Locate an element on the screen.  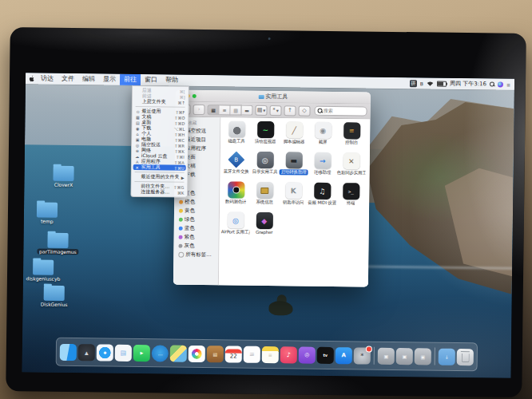
dock-separator is located at coordinates (374, 356).